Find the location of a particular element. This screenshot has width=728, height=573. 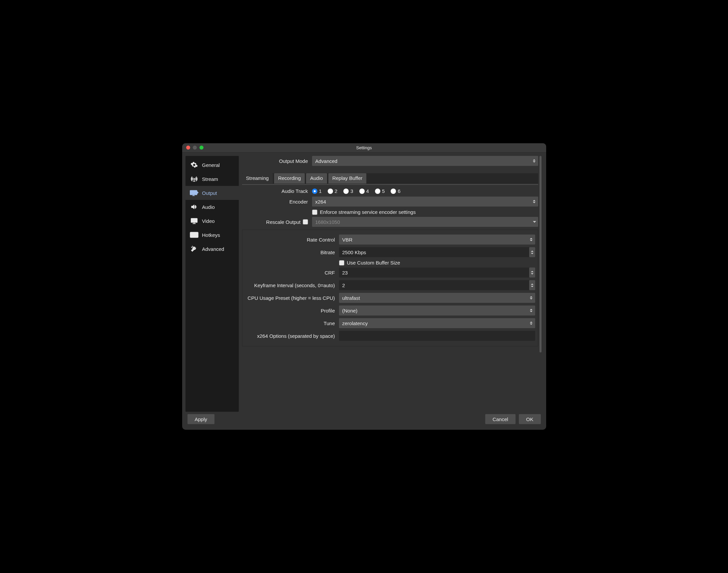

profile-select: (None) is located at coordinates (437, 311).